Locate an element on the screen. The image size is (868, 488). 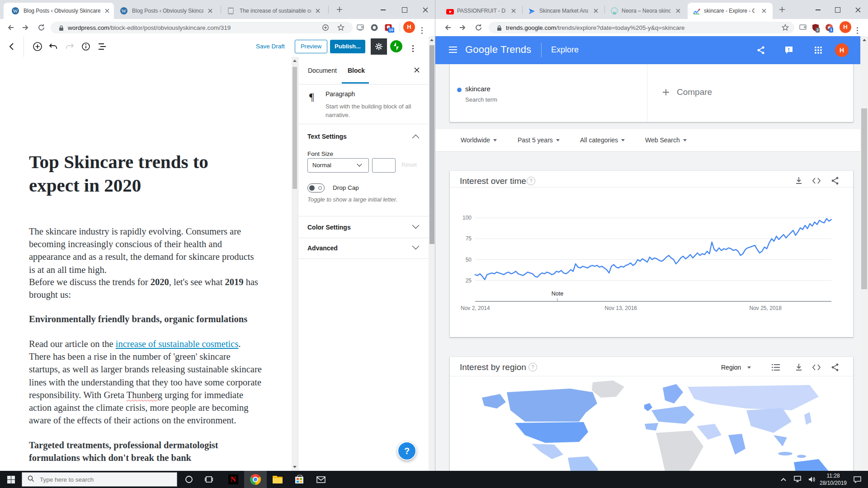
zoom-page-icon is located at coordinates (326, 28).